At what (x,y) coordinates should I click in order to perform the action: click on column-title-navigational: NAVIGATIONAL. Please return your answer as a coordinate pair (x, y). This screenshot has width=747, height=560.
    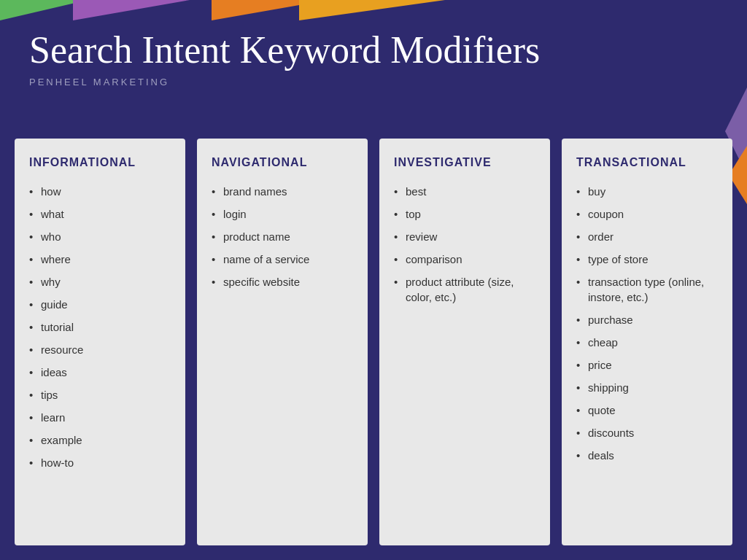
    Looking at the image, I should click on (282, 163).